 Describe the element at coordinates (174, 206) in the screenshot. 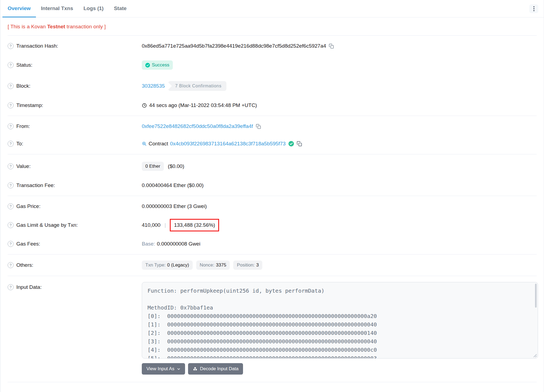

I see `gas-price-value: 0.000000003 Ether (3 Gwei)` at that location.